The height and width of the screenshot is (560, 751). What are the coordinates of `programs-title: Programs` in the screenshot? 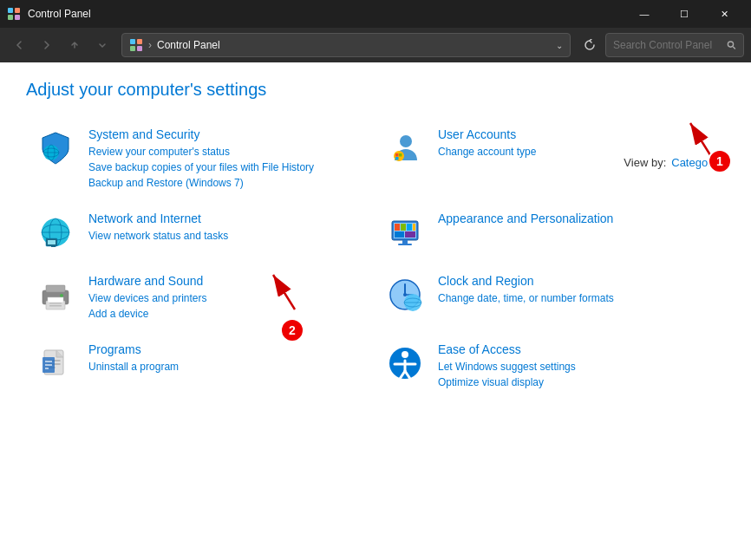 It's located at (227, 349).